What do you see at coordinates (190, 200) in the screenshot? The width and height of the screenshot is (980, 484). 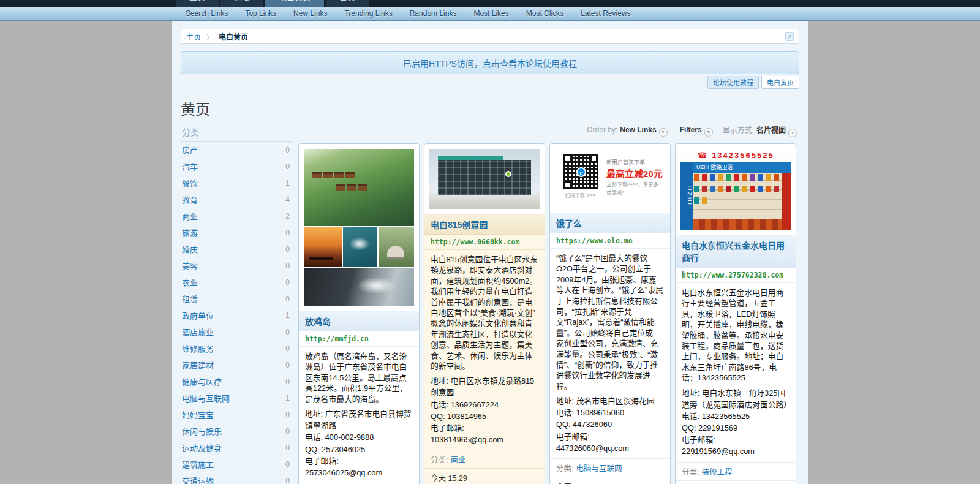 I see `category-link: 教育` at bounding box center [190, 200].